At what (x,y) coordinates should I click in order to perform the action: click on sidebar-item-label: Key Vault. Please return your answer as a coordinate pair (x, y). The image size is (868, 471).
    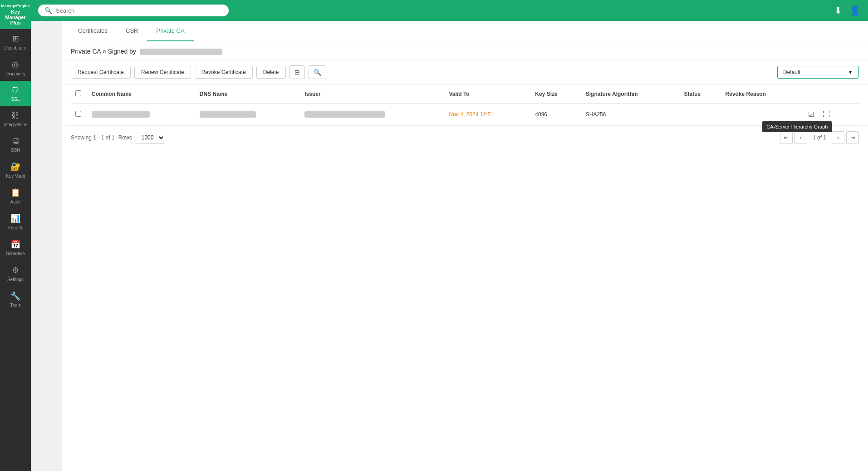
    Looking at the image, I should click on (15, 176).